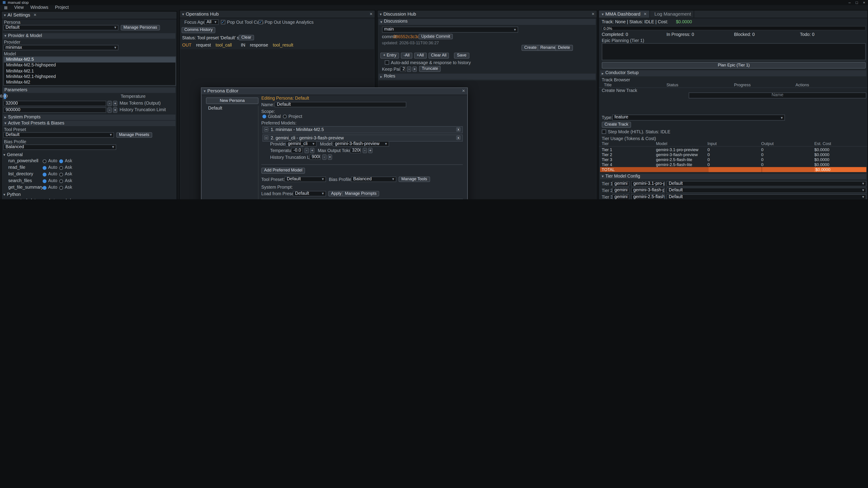  Describe the element at coordinates (734, 65) in the screenshot. I see `plan-epic-button: Plan Epic (Tier 1)` at that location.